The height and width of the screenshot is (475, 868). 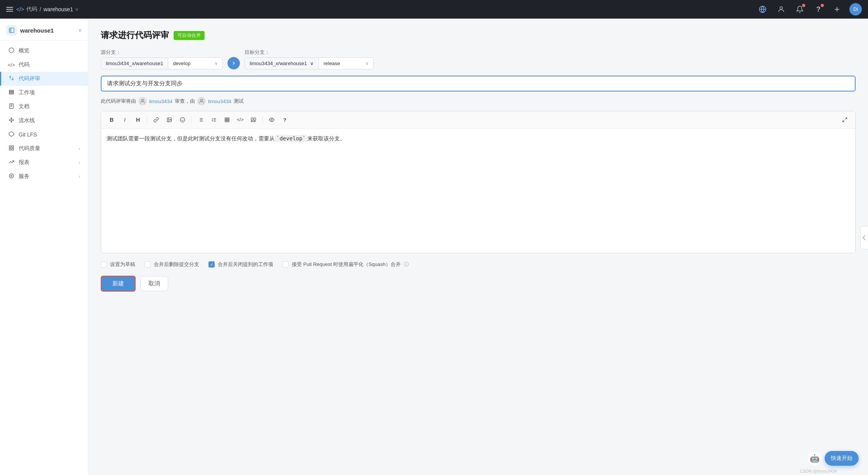 I want to click on toolbar-table, so click(x=227, y=120).